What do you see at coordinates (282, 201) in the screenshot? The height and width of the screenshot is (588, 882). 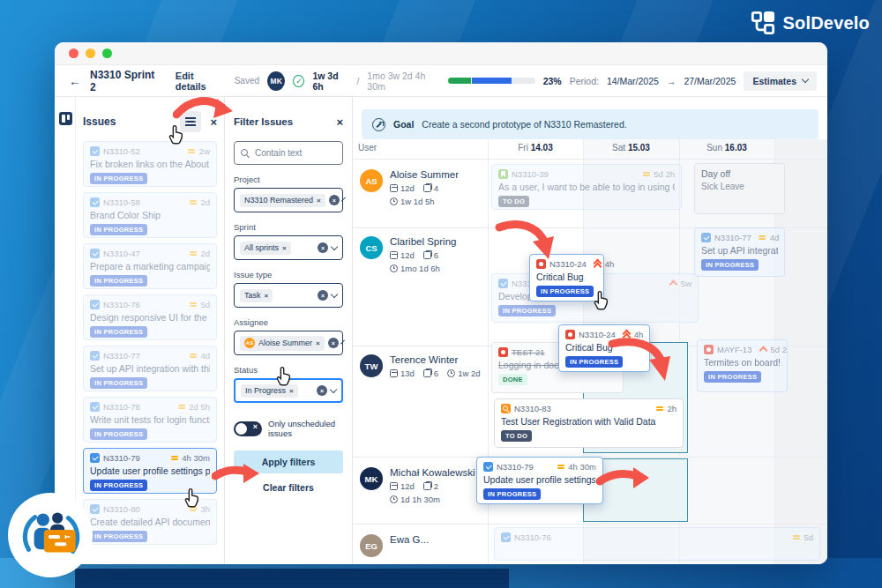 I see `project-chip: N3310 Remastered` at bounding box center [282, 201].